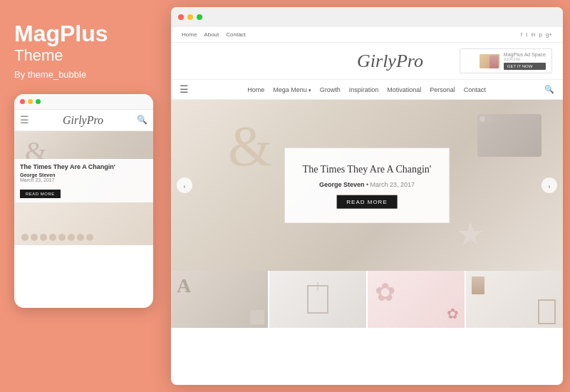  I want to click on site-ad-image, so click(489, 61).